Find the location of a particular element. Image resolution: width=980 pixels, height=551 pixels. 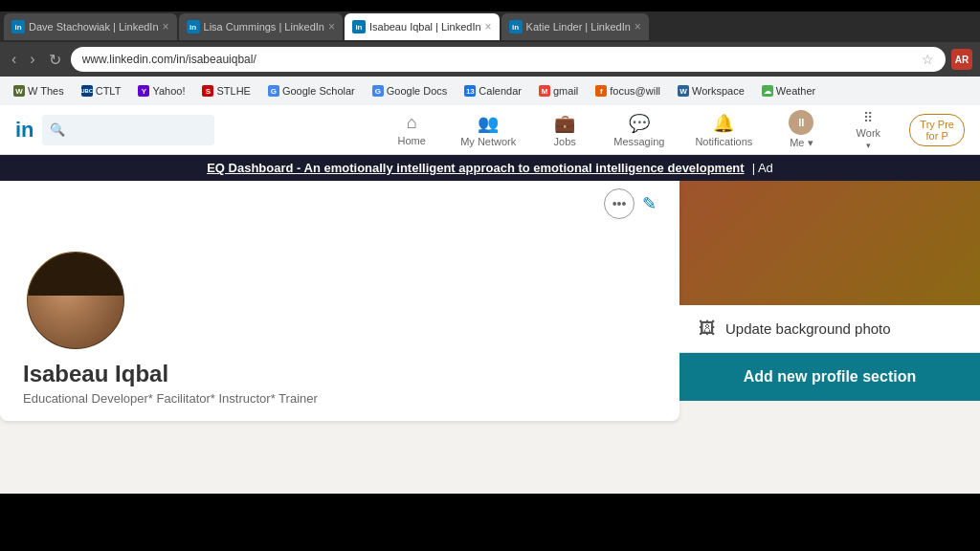

nav-item-work: ⠿ Work ▾ is located at coordinates (868, 130).